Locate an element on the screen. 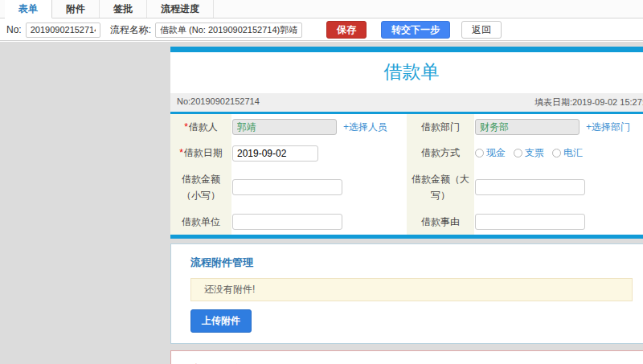 The width and height of the screenshot is (643, 364). panel-bottom-accent-bar is located at coordinates (407, 236).